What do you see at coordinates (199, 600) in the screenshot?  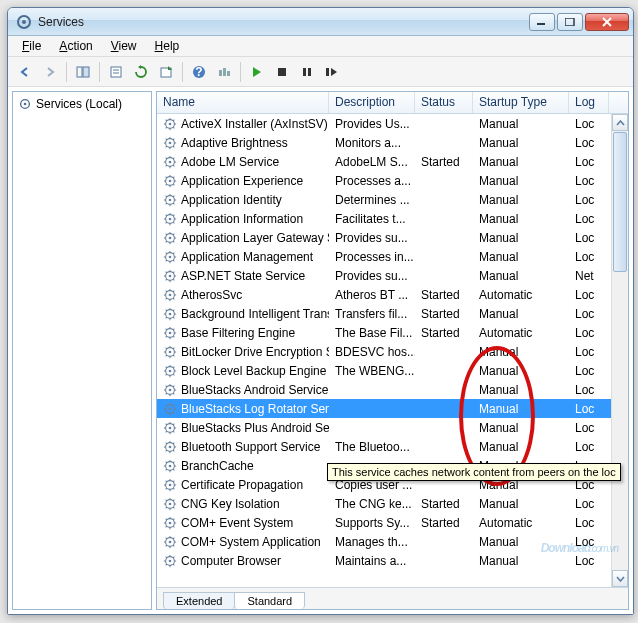 I see `tab-extended: Extended` at bounding box center [199, 600].